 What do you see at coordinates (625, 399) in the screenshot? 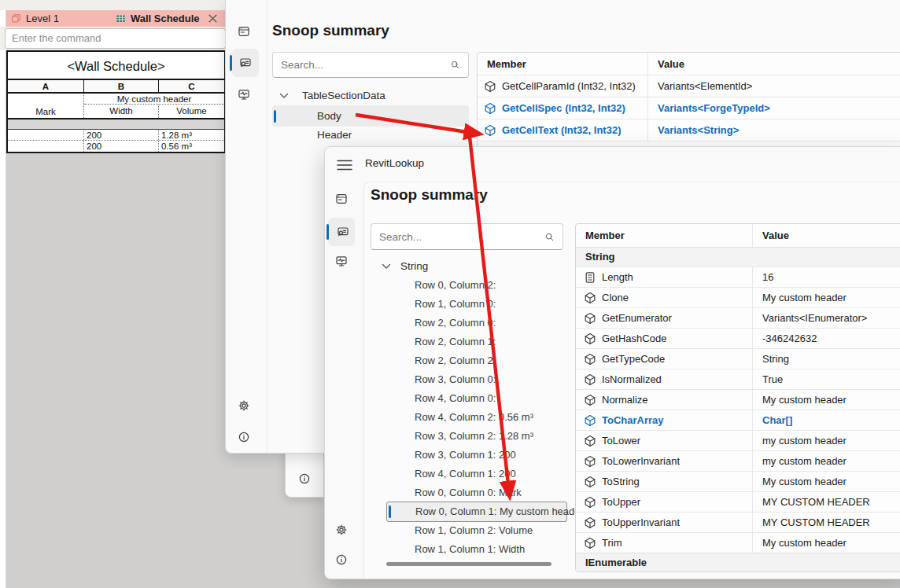
I see `member-name: Normalize` at bounding box center [625, 399].